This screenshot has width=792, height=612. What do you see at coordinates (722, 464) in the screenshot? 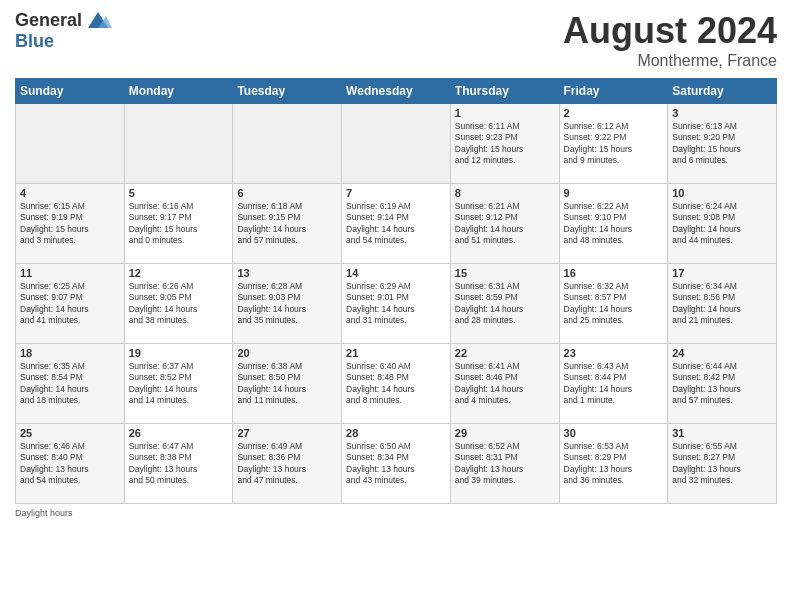
I see `calendar-day-31: 31Sunrise: 6:55 AM Sunset: 8:27 PM Dayli…` at bounding box center [722, 464].